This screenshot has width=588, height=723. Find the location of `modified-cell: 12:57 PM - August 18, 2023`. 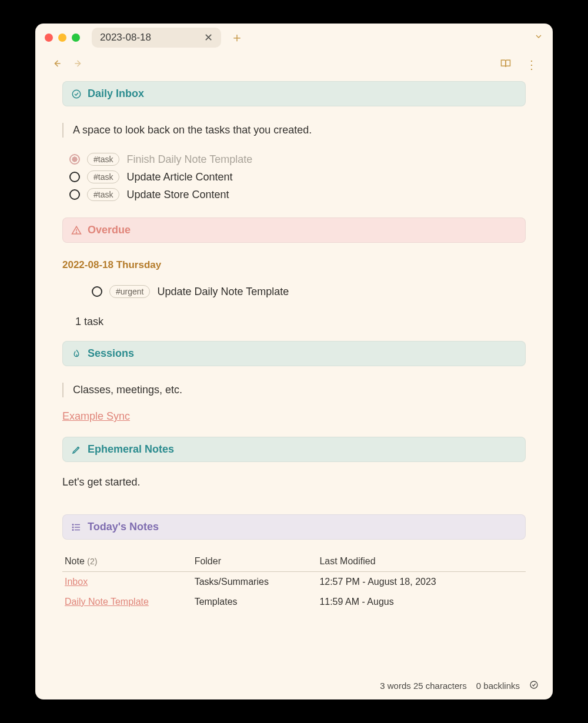

modified-cell: 12:57 PM - August 18, 2023 is located at coordinates (421, 582).